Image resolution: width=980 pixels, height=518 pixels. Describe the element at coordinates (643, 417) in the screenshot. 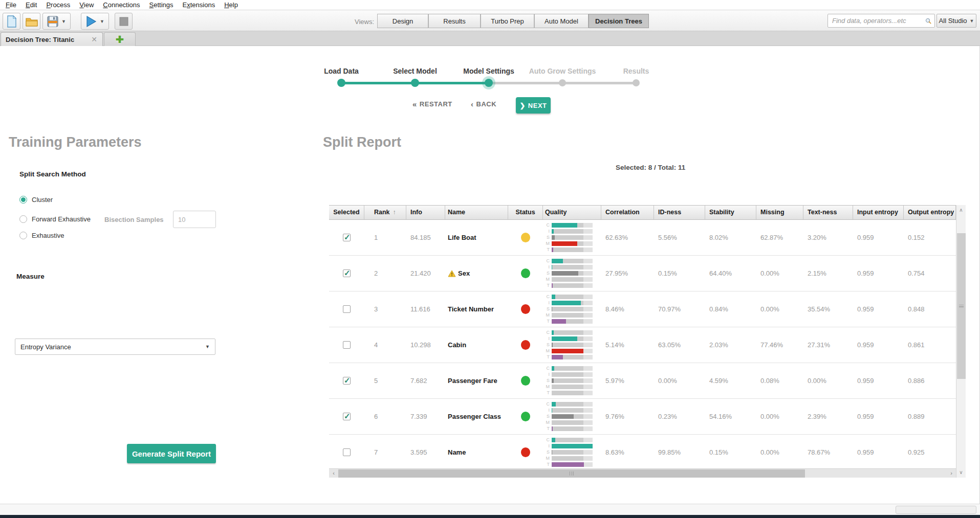

I see `table-row: 6 7.339 Passenger Class C I S M T 9.76% …` at that location.